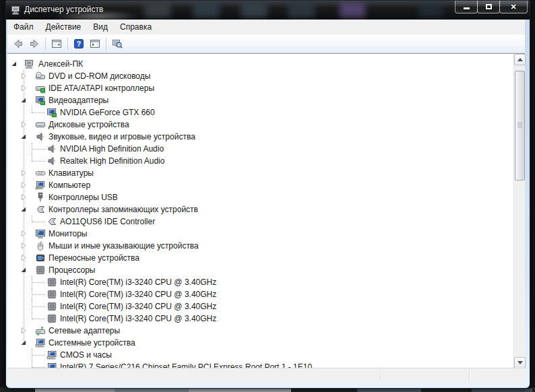  Describe the element at coordinates (40, 246) in the screenshot. I see `mouse-icon` at that location.